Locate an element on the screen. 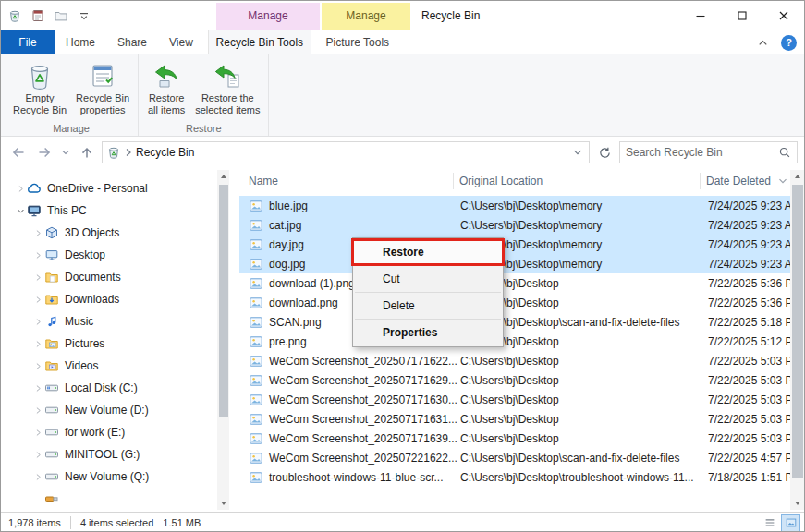 The image size is (805, 532). recent-locations-button is located at coordinates (66, 152).